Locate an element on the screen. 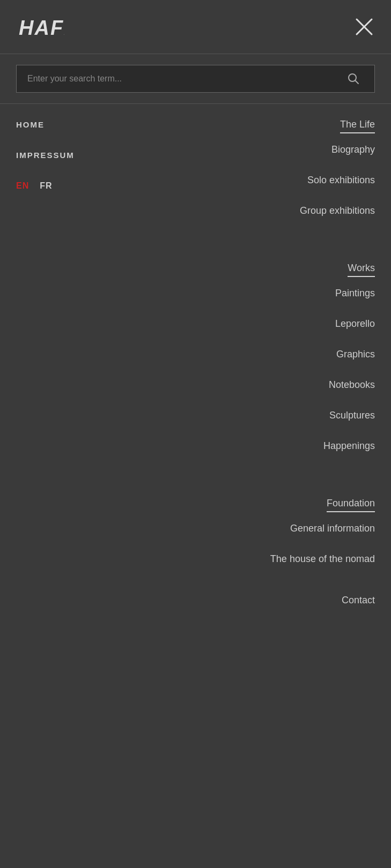 This screenshot has width=391, height=868. nav-house-of-nomad: The house of the nomad is located at coordinates (323, 559).